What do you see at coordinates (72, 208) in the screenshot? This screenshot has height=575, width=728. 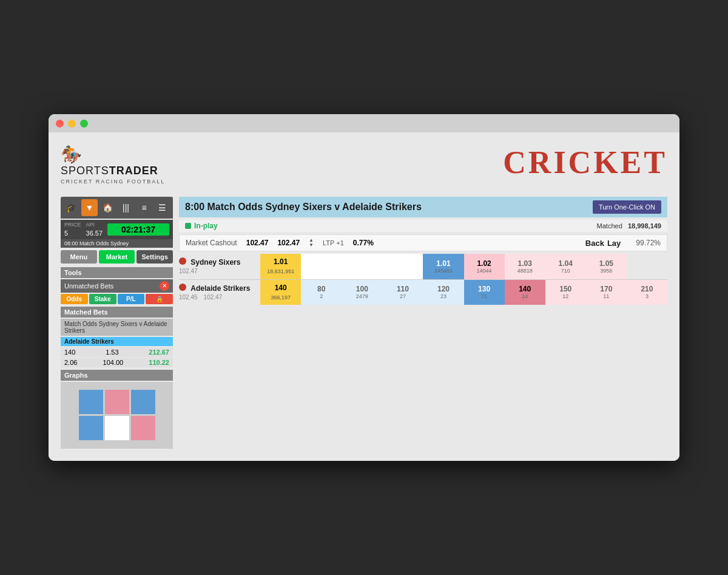 I see `school-icon: 🎓` at bounding box center [72, 208].